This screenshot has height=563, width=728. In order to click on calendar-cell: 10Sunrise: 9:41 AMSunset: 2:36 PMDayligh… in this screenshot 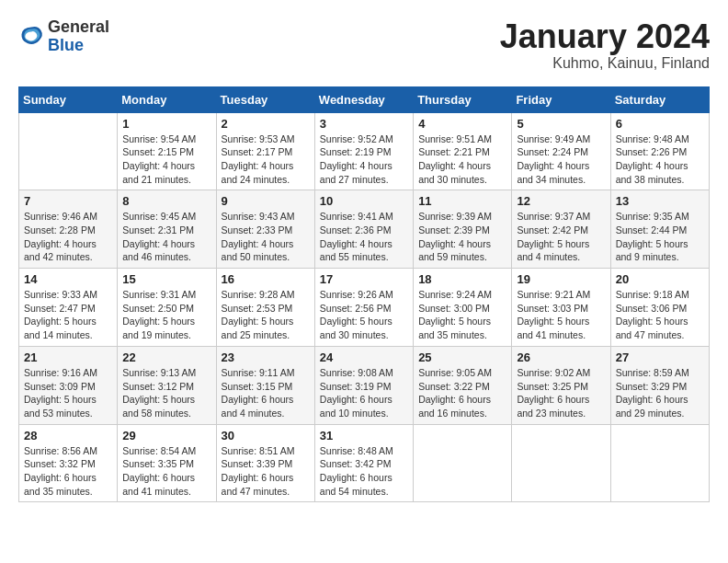, I will do `click(364, 230)`.